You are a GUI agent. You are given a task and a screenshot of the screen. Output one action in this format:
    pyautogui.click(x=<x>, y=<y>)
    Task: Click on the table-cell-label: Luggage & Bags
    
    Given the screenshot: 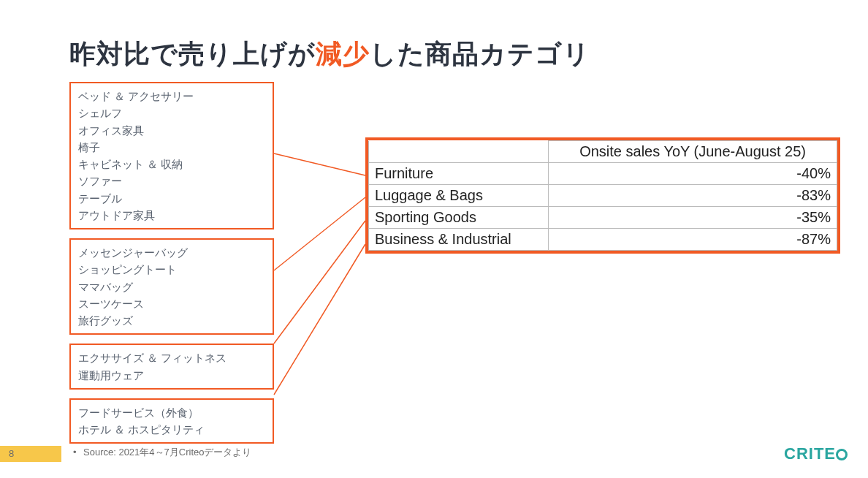 What is the action you would take?
    pyautogui.click(x=459, y=196)
    